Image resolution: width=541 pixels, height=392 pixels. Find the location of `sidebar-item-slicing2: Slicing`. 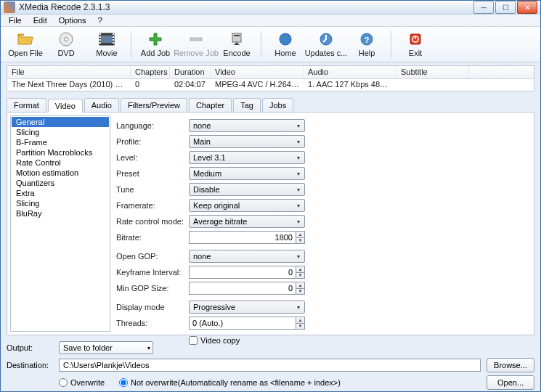

sidebar-item-slicing2: Slicing is located at coordinates (60, 203).